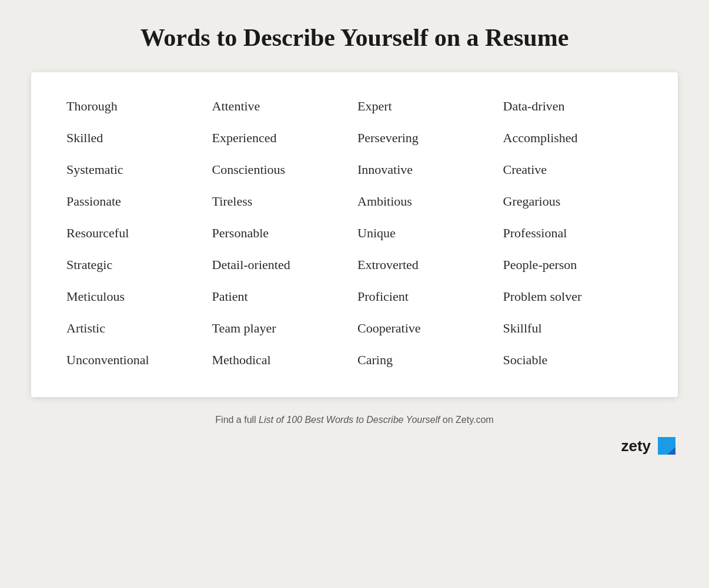 The image size is (709, 588). What do you see at coordinates (282, 297) in the screenshot?
I see `word-item: Patient` at bounding box center [282, 297].